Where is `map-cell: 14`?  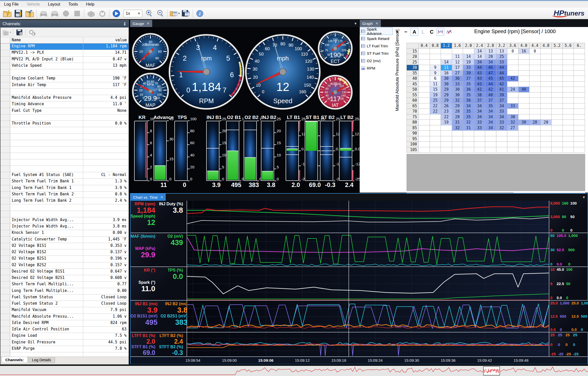 map-cell: 14 is located at coordinates (469, 57).